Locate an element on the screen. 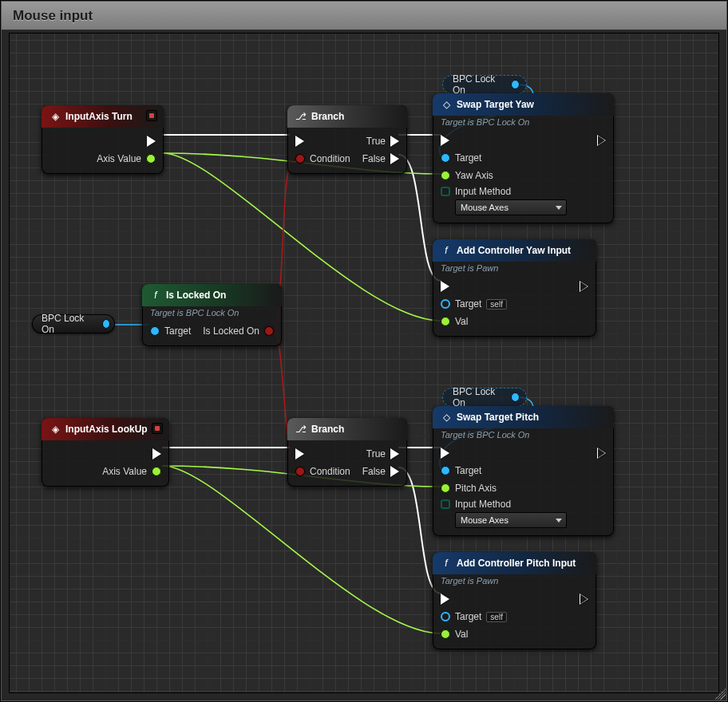  var-label: BPC Lock On is located at coordinates (67, 324).